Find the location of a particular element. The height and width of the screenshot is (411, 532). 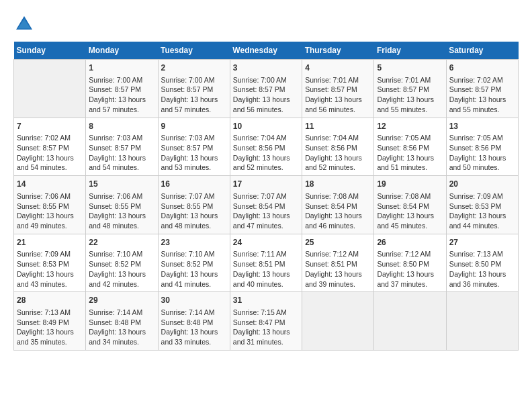

day-number: 15 is located at coordinates (122, 184).